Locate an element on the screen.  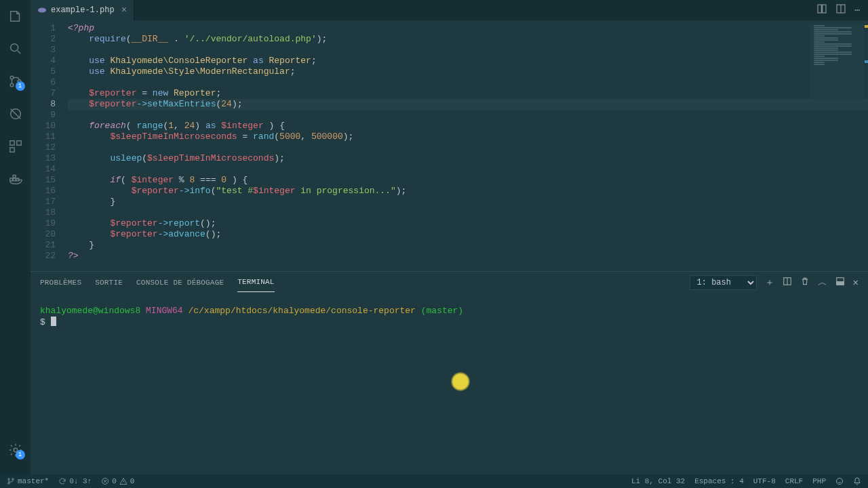
new-terminal-icon: ＋ is located at coordinates (770, 283).